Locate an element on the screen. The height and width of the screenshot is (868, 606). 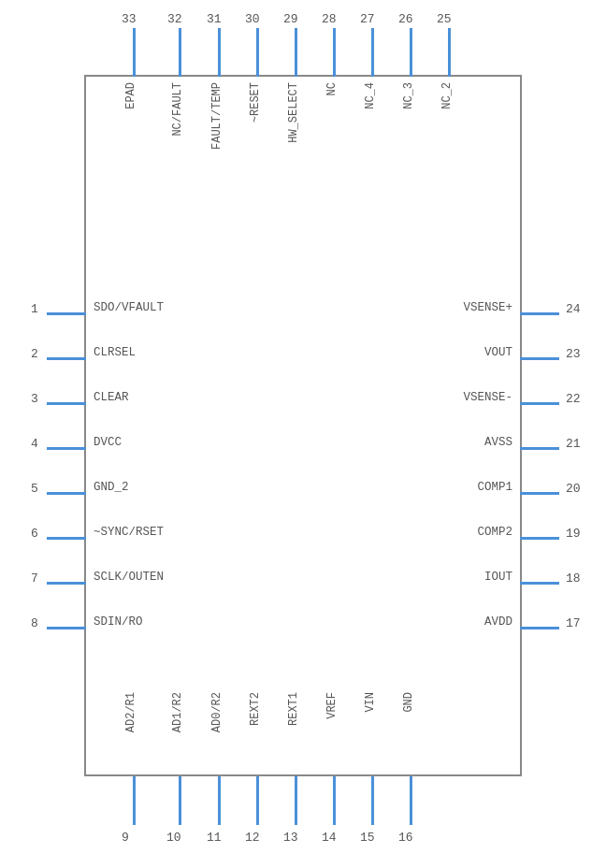
pin-number-6: 6 is located at coordinates (35, 533).